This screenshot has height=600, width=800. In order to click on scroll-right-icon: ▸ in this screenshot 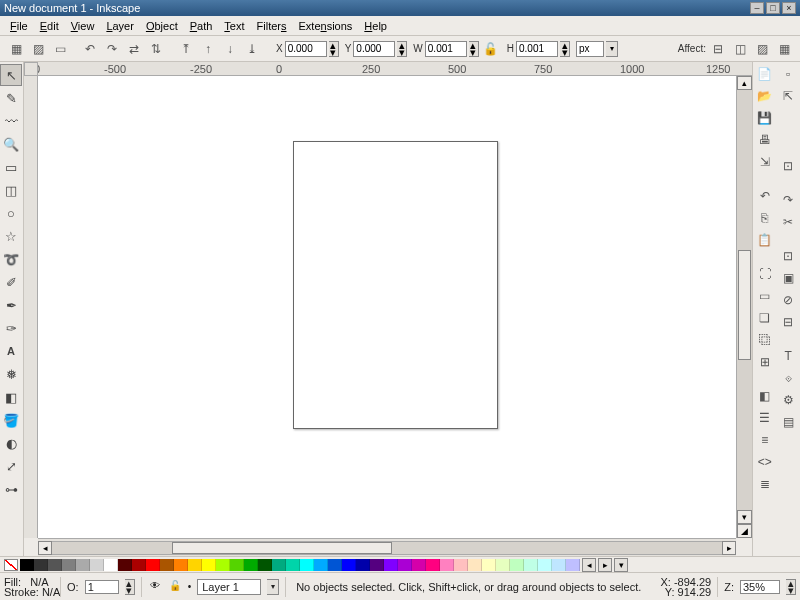, I will do `click(729, 548)`.